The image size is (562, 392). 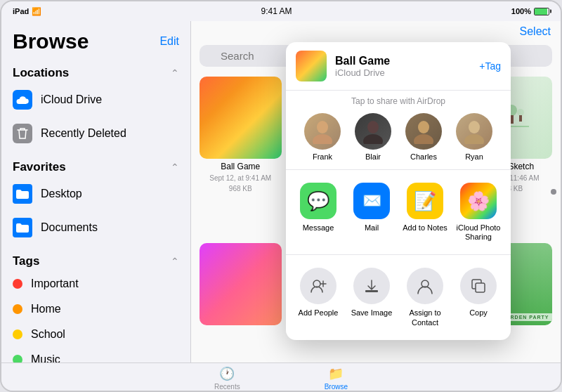 I want to click on action-message: 💬 Message, so click(x=318, y=212).